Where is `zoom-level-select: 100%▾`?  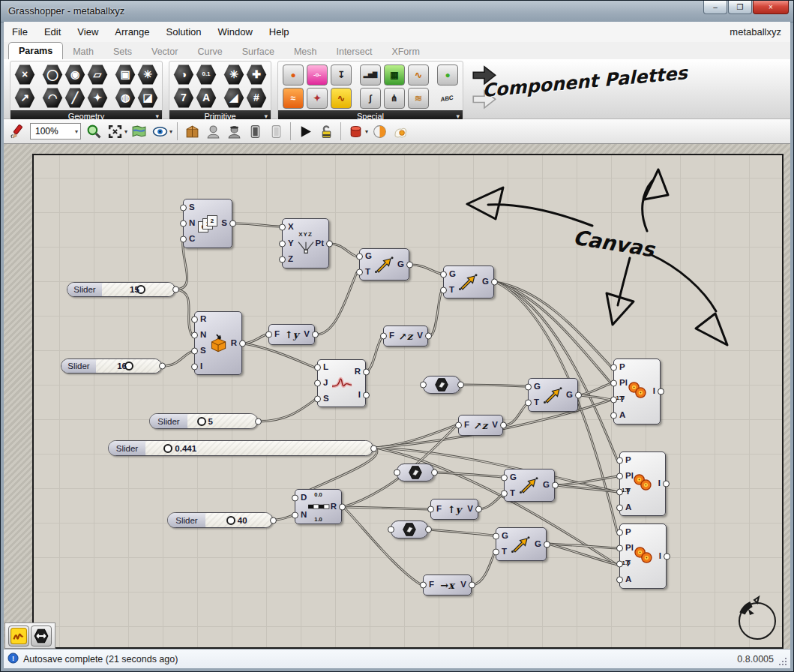
zoom-level-select: 100%▾ is located at coordinates (55, 131).